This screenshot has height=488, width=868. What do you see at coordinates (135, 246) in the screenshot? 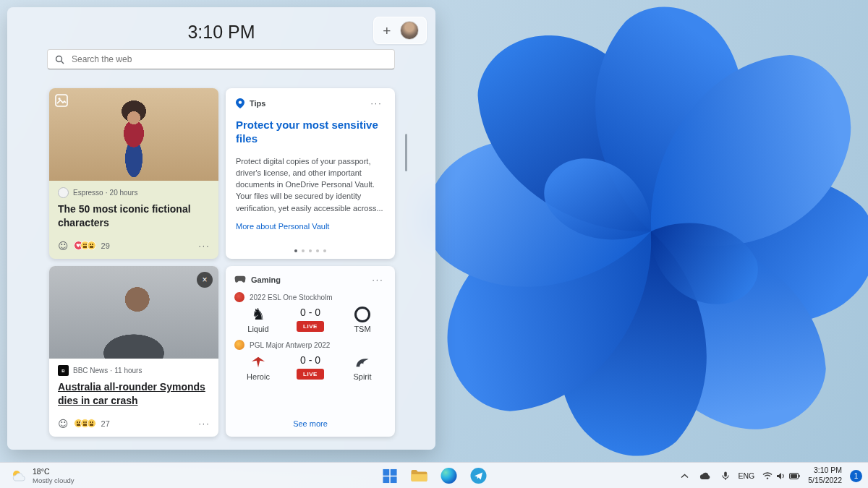
I see `news-footer: ☺ ♥ 29 ···` at bounding box center [135, 246].